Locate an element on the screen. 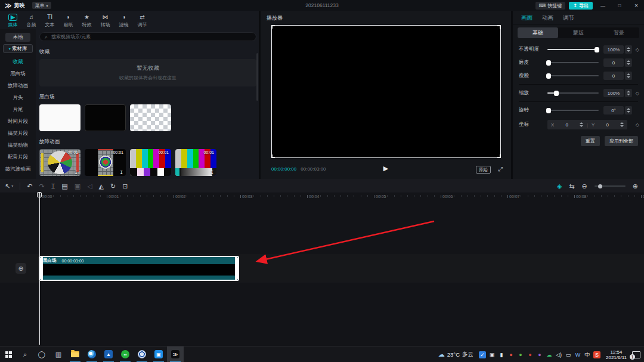 The height and width of the screenshot is (362, 644). taskbar-cortana: ◯ is located at coordinates (42, 354).